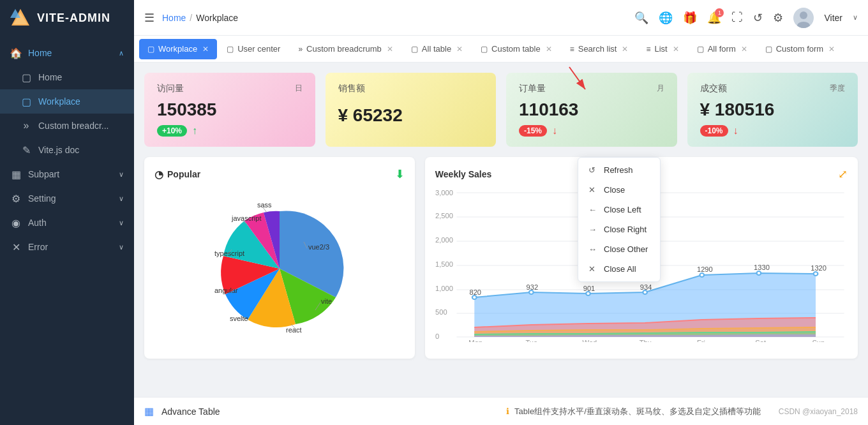 The image size is (868, 425). Describe the element at coordinates (206, 49) in the screenshot. I see `tab-workplace-close: ✕` at that location.